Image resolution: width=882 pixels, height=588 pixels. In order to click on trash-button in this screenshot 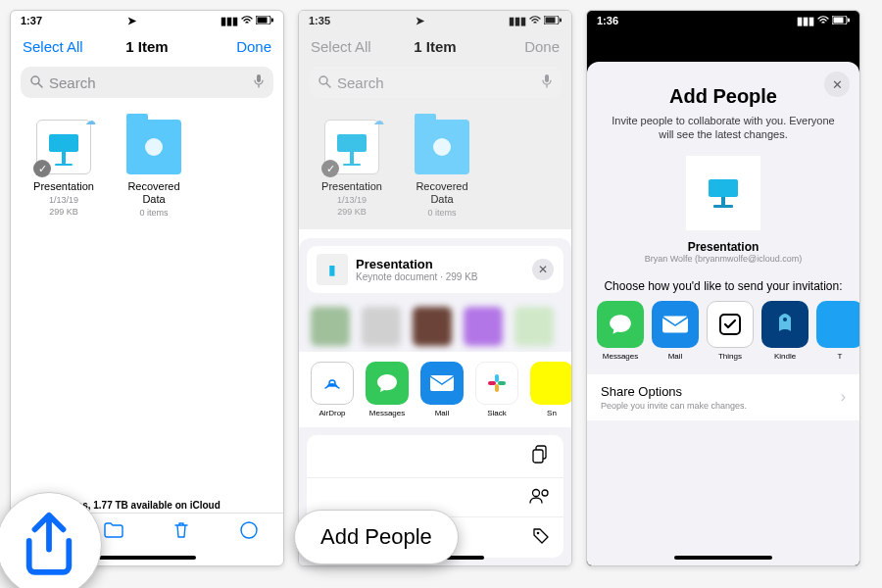, I will do `click(181, 533)`.